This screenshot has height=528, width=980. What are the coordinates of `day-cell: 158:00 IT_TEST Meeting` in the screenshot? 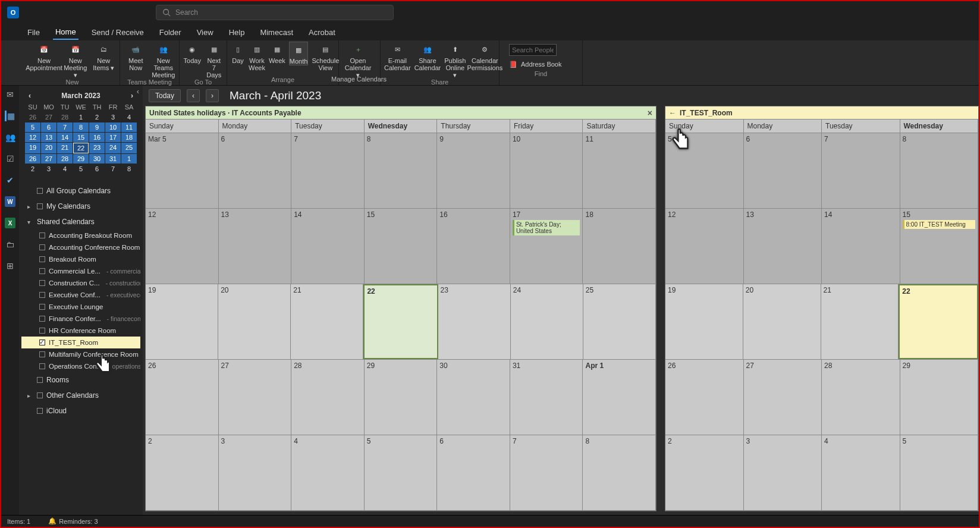 It's located at (940, 246).